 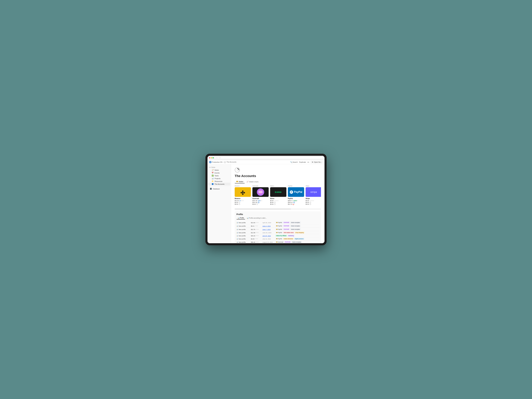 What do you see at coordinates (247, 182) in the screenshot?
I see `chart-icon: 📈` at bounding box center [247, 182].